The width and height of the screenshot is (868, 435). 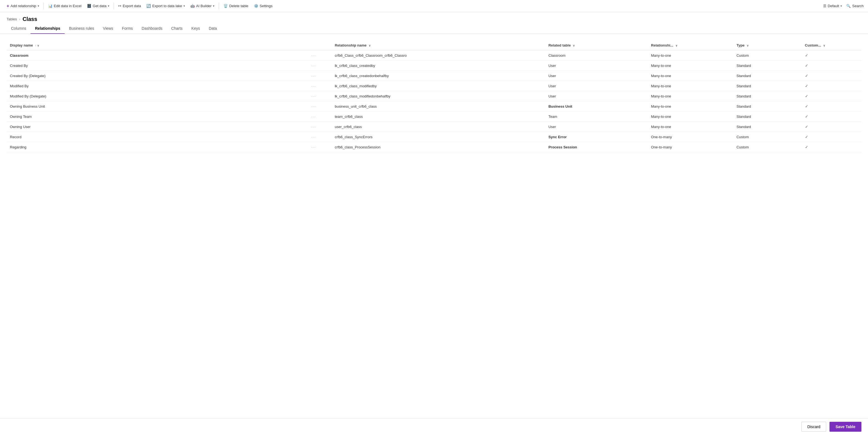 I want to click on export-data-label: Export data, so click(x=132, y=6).